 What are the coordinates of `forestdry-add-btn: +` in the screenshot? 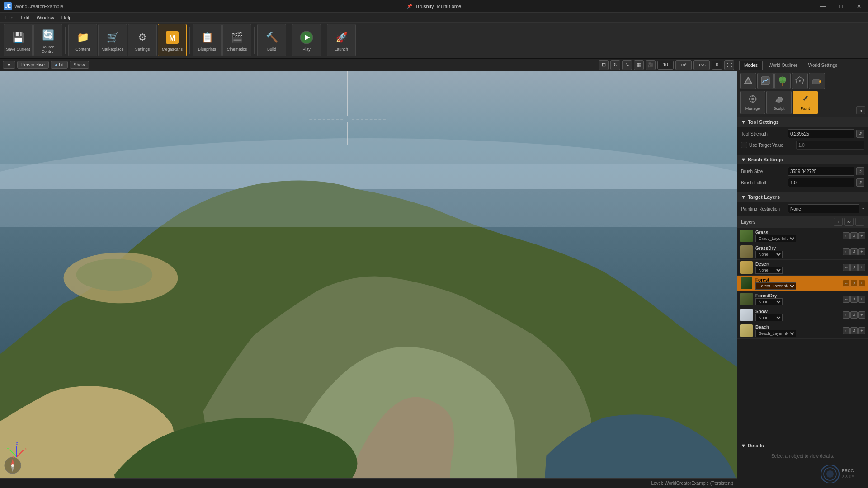 It's located at (862, 299).